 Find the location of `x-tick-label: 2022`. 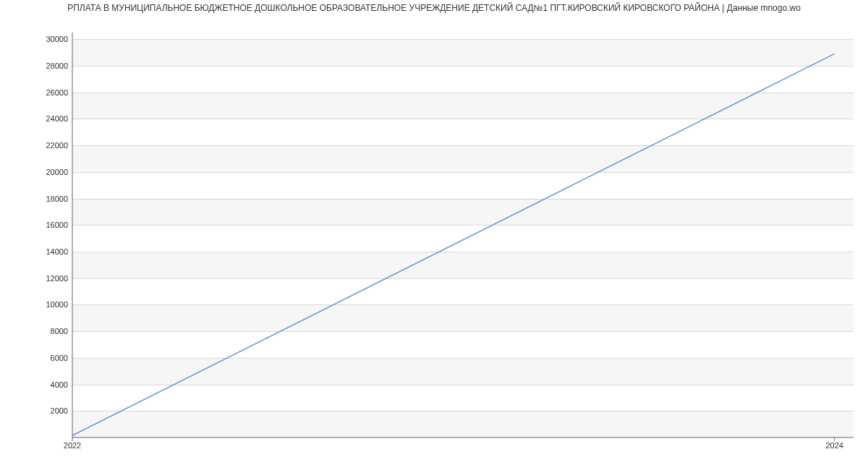

x-tick-label: 2022 is located at coordinates (72, 445).